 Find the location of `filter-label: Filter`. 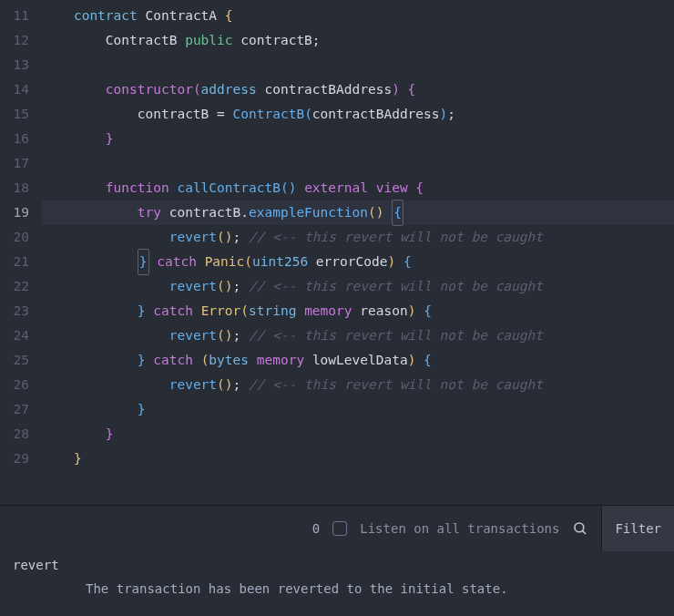

filter-label: Filter is located at coordinates (638, 529).